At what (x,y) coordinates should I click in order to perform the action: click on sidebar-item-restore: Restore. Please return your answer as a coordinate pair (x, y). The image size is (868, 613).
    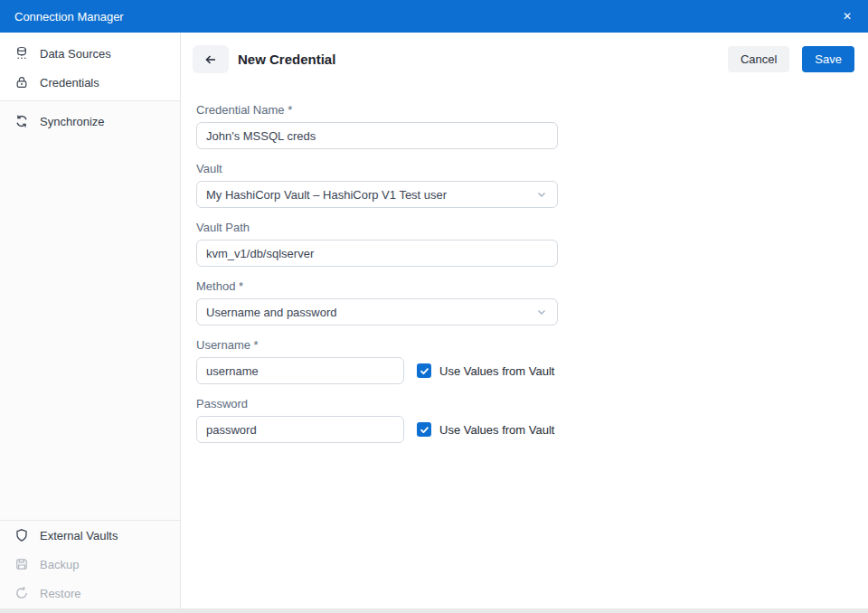
    Looking at the image, I should click on (90, 593).